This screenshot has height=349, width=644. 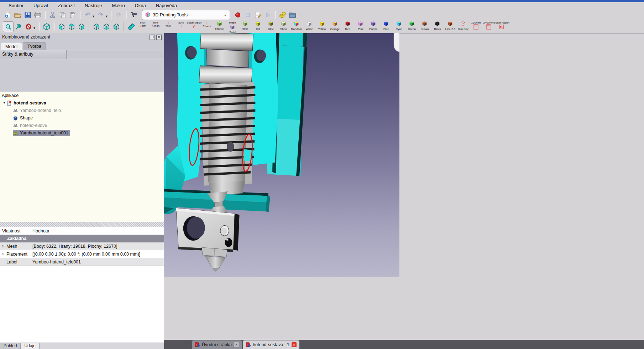 I want to click on cut-icon, so click(x=53, y=15).